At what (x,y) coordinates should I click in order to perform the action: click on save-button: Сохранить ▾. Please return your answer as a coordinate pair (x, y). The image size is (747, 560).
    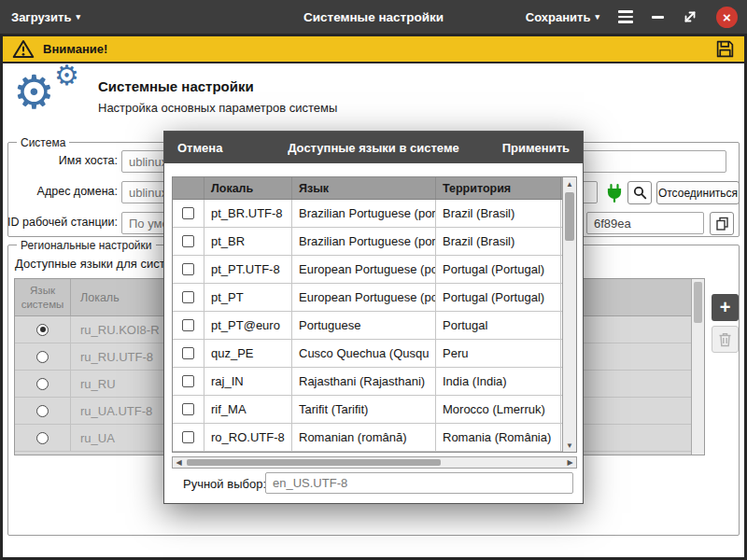
    Looking at the image, I should click on (562, 17).